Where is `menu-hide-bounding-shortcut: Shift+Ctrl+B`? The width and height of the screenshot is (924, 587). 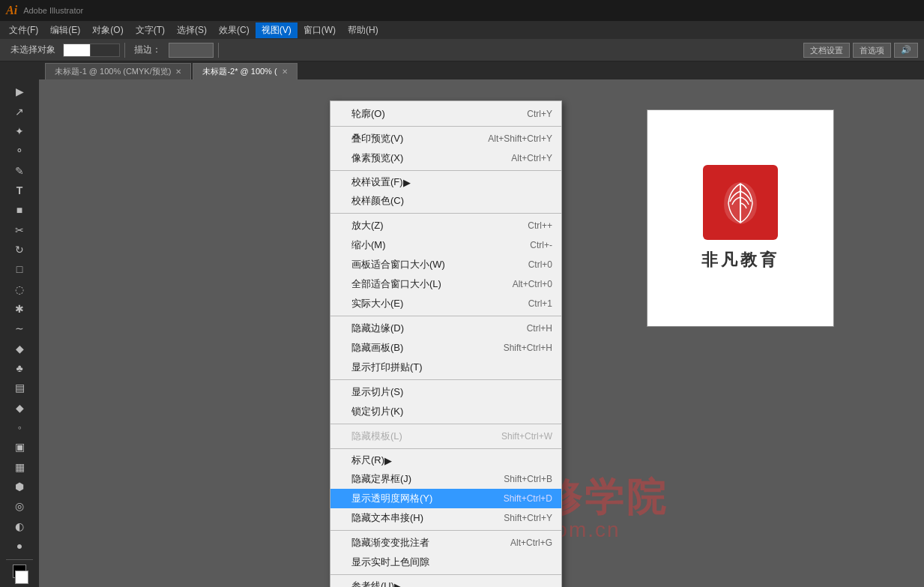
menu-hide-bounding-shortcut: Shift+Ctrl+B is located at coordinates (520, 479).